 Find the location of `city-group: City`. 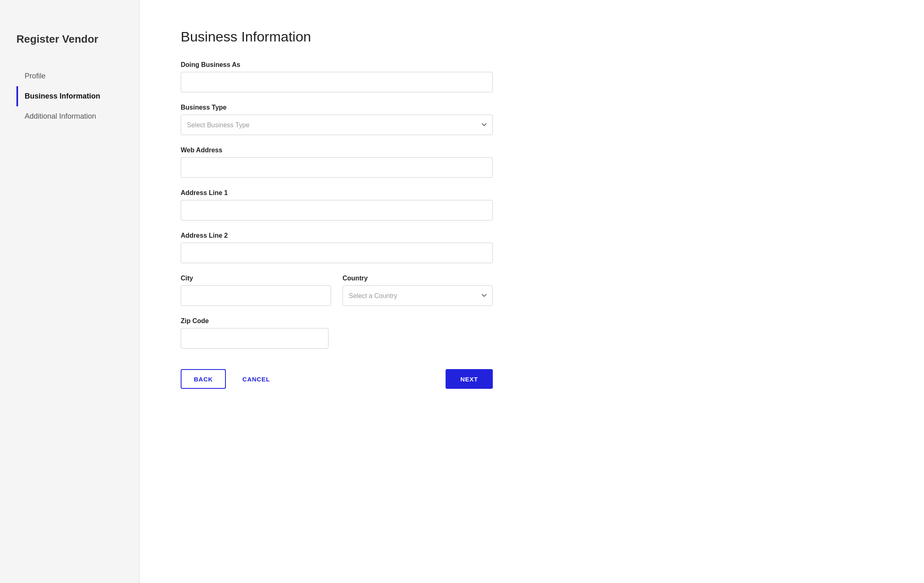

city-group: City is located at coordinates (256, 290).